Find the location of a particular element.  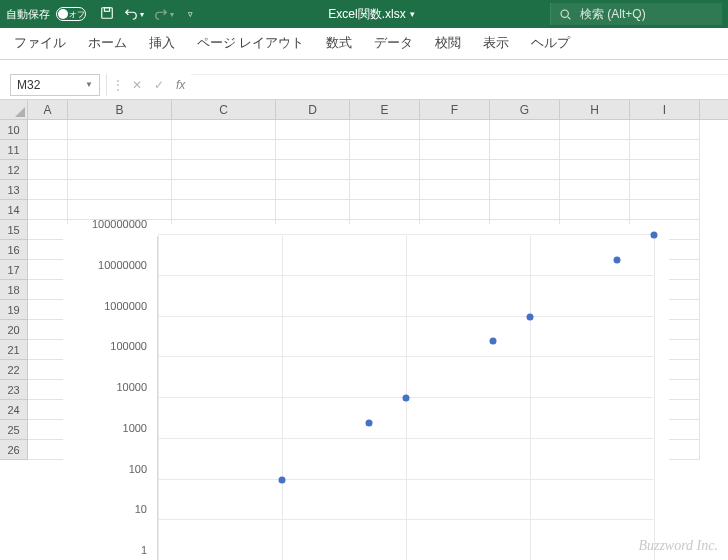

column-header: I is located at coordinates (665, 110).